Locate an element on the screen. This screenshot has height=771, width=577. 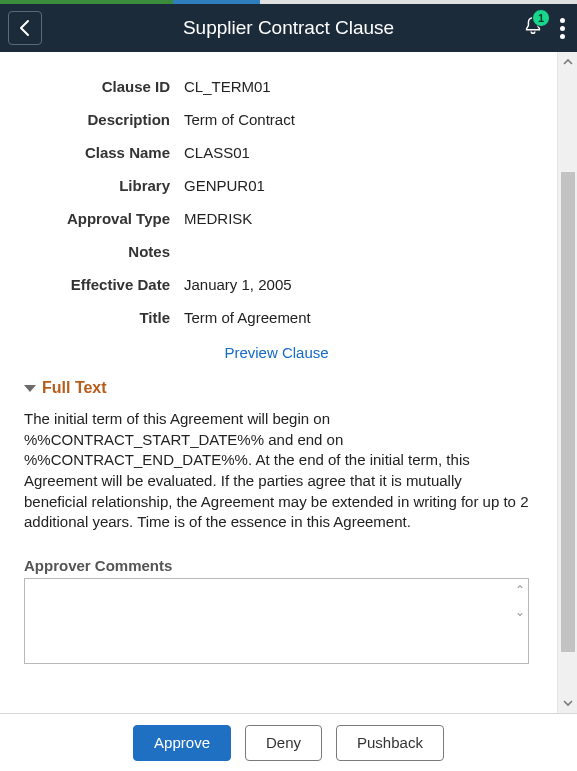
scroll-down-icon is located at coordinates (568, 703).